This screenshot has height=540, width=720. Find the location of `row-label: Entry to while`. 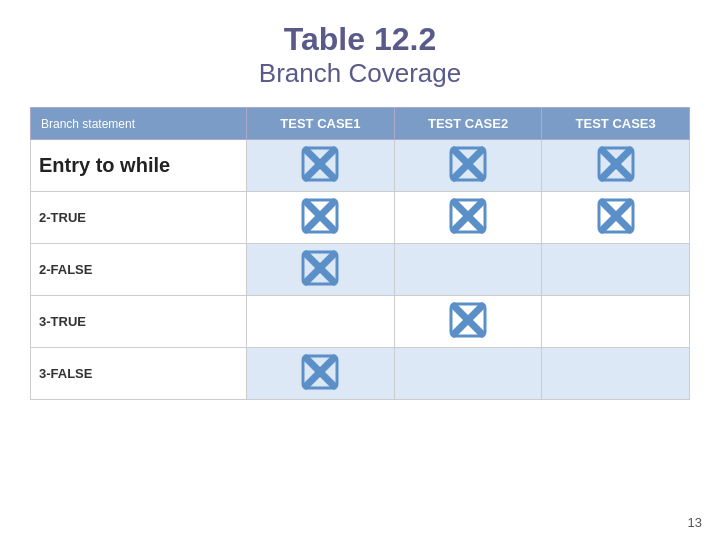

row-label: Entry to while is located at coordinates (139, 166).